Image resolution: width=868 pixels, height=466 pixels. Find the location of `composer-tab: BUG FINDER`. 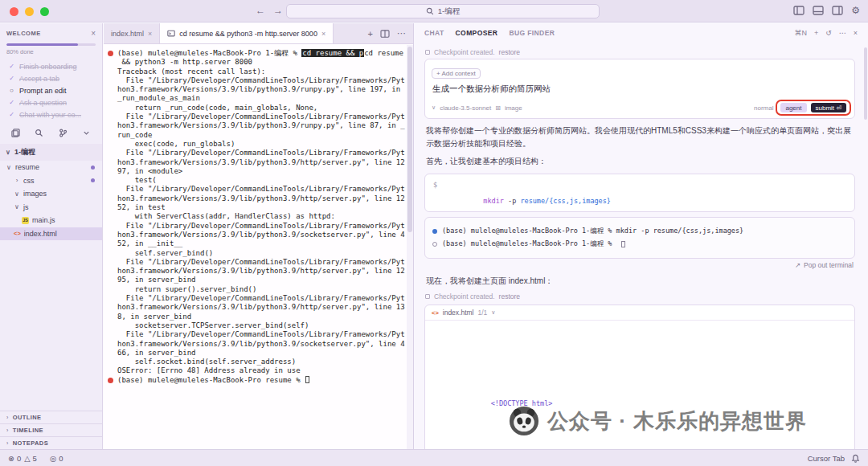

composer-tab: BUG FINDER is located at coordinates (532, 33).